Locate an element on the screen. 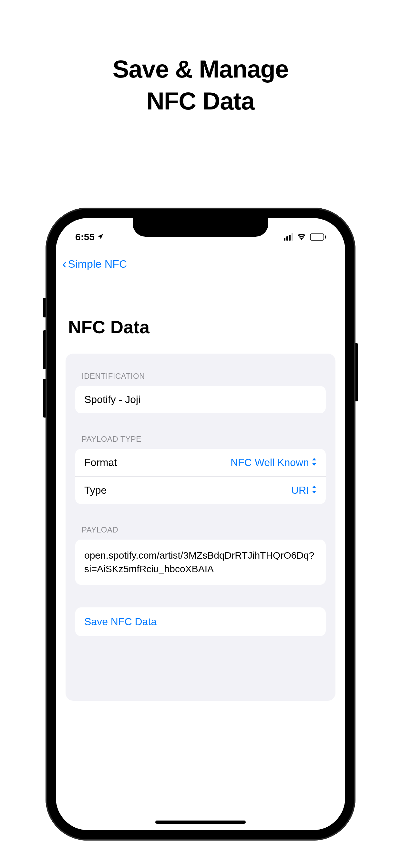 The image size is (401, 868). wifi-icon is located at coordinates (302, 237).